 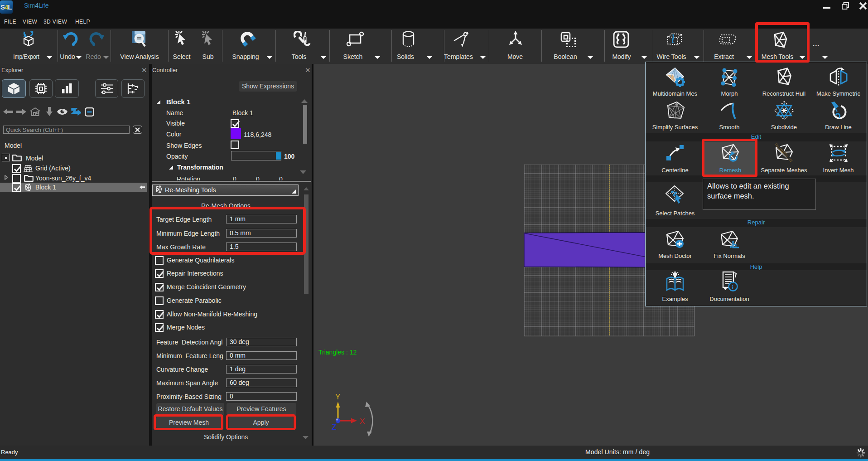 What do you see at coordinates (334, 427) in the screenshot?
I see `svg-text: Z` at bounding box center [334, 427].